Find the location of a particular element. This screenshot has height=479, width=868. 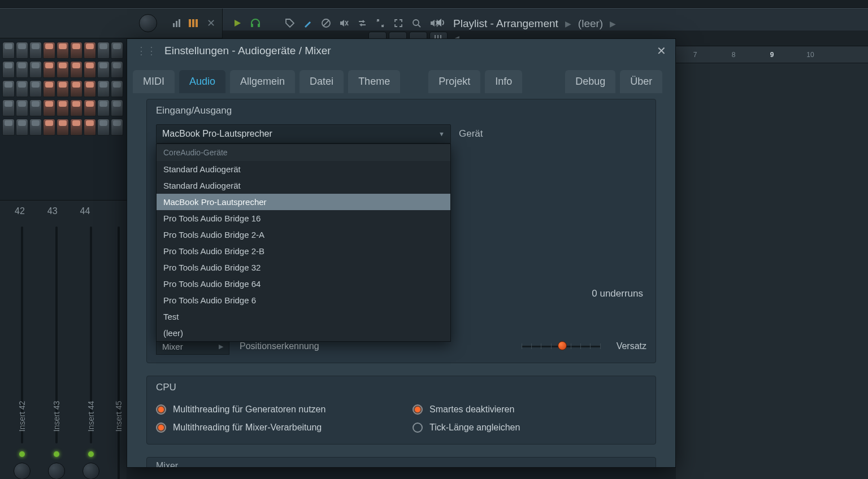

timeline-ruler: 7 8 9 10 is located at coordinates (772, 55).